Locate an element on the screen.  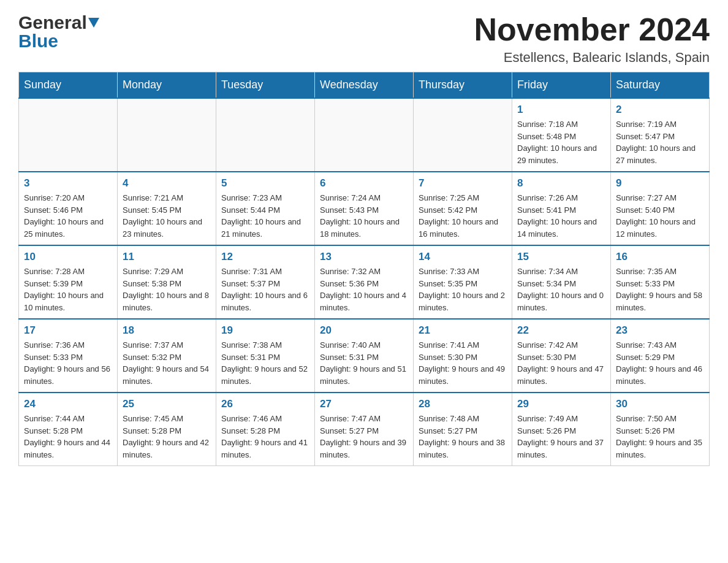
day-info: Sunrise: 7:28 AMSunset: 5:39 PMDaylight:… is located at coordinates (68, 289).